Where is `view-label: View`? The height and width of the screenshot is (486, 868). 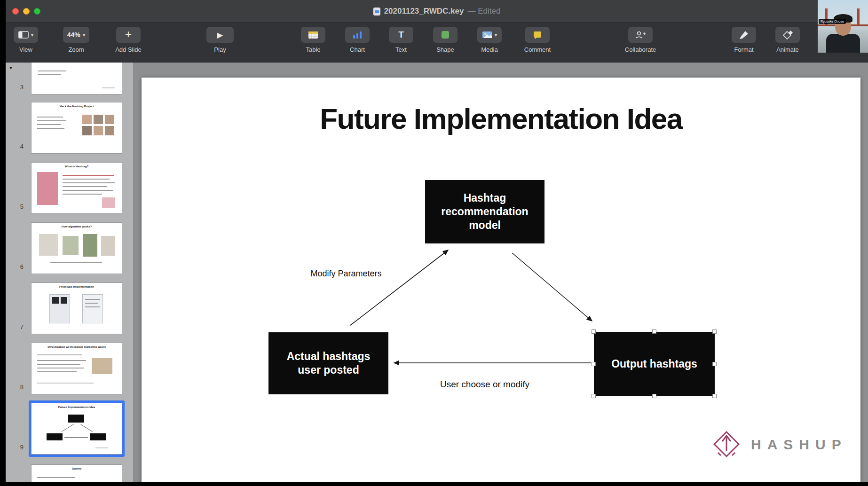 view-label: View is located at coordinates (30, 50).